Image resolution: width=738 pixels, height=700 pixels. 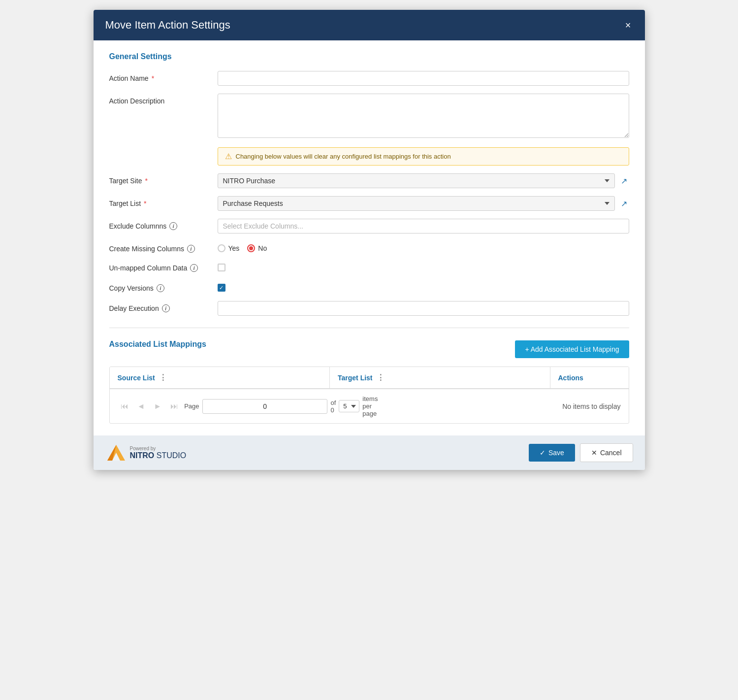 What do you see at coordinates (423, 157) in the screenshot?
I see `warning-box: ⚠ Changing below values will clear any c…` at bounding box center [423, 157].